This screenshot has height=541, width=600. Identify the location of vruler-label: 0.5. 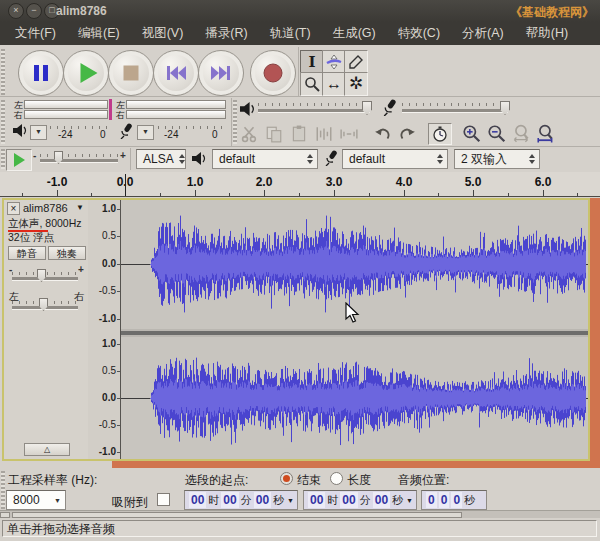
(109, 371).